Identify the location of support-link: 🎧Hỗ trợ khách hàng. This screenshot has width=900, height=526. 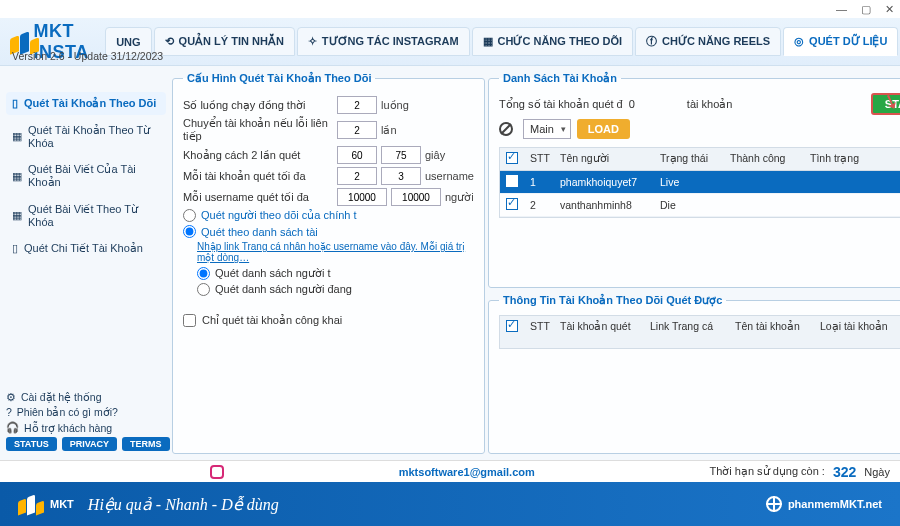
(86, 428).